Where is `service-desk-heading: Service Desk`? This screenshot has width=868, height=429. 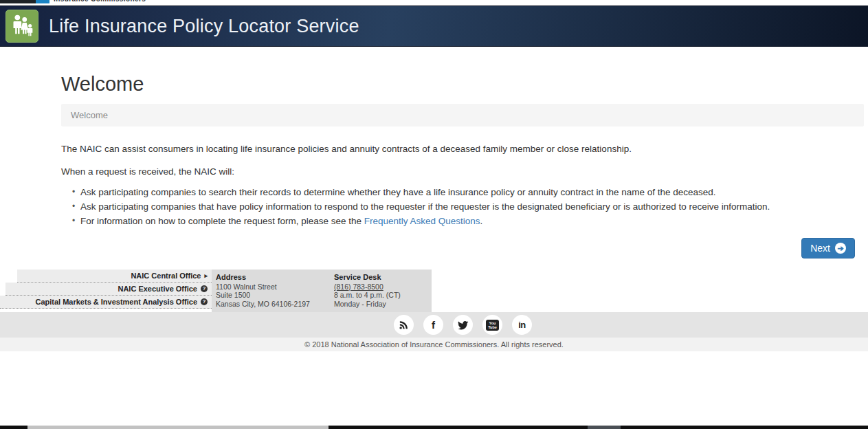
service-desk-heading: Service Desk is located at coordinates (383, 278).